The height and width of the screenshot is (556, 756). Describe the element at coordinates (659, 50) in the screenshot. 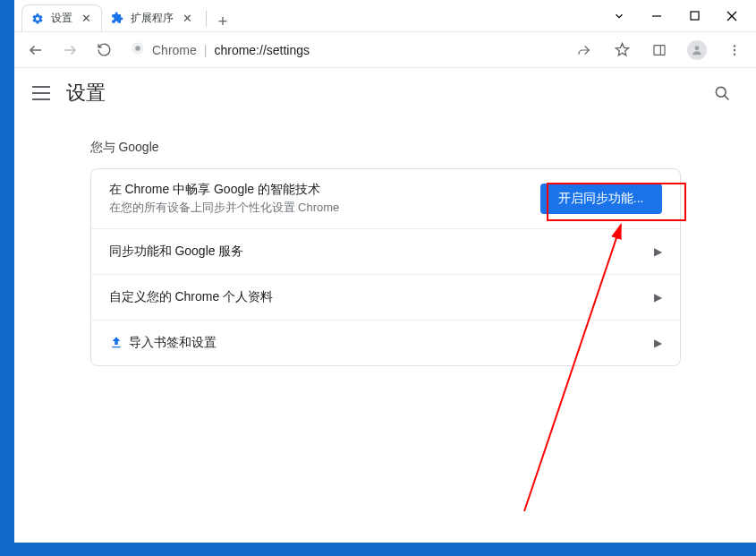

I see `toolbar-right` at that location.